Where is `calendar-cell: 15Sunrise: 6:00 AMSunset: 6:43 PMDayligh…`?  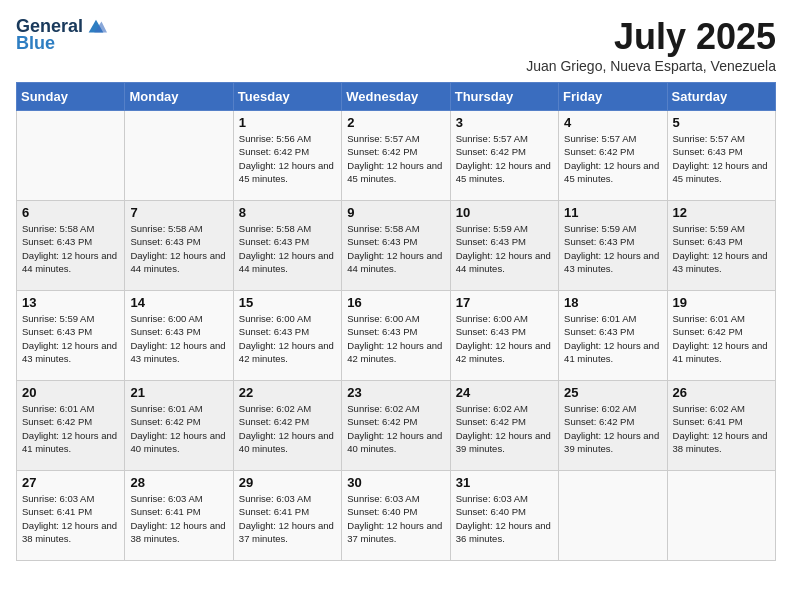
calendar-cell: 15Sunrise: 6:00 AMSunset: 6:43 PMDayligh… is located at coordinates (287, 336).